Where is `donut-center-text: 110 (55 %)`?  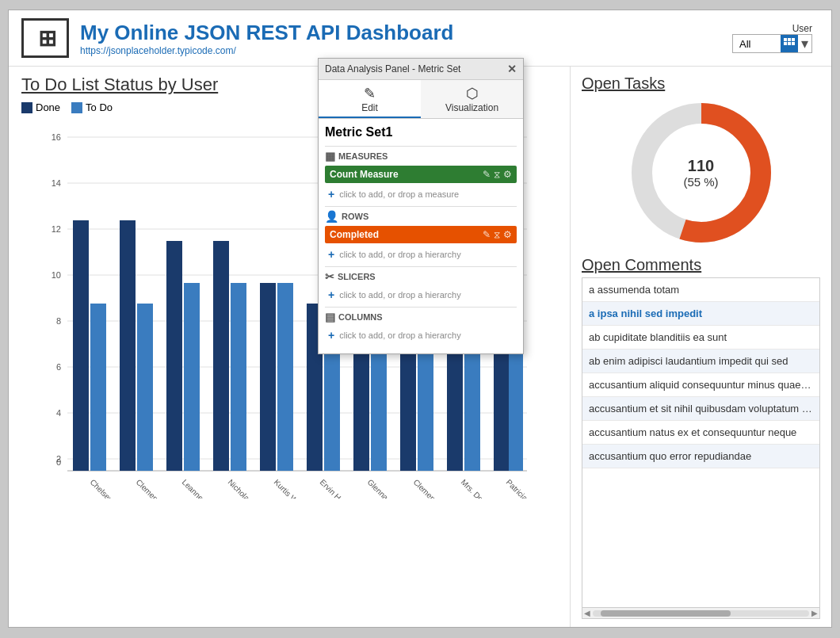
donut-center-text: 110 (55 %) is located at coordinates (701, 173).